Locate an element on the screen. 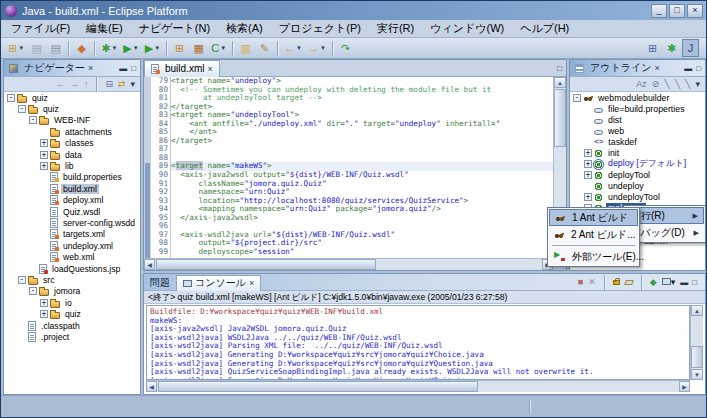  new-package-button: ▦ is located at coordinates (198, 48).